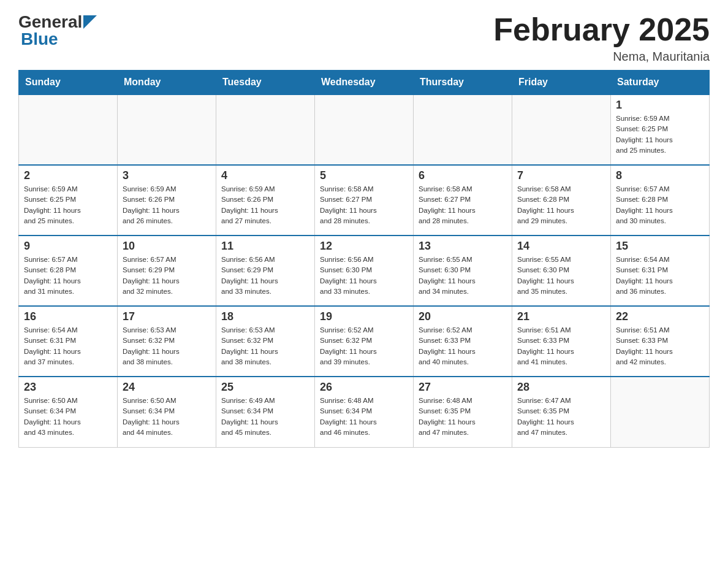  I want to click on day-number: 22, so click(660, 316).